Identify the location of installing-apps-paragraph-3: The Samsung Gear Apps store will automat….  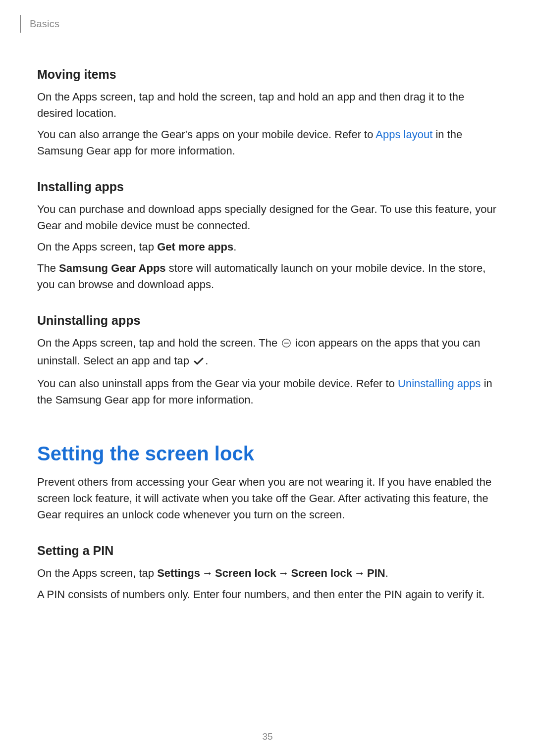
(268, 276).